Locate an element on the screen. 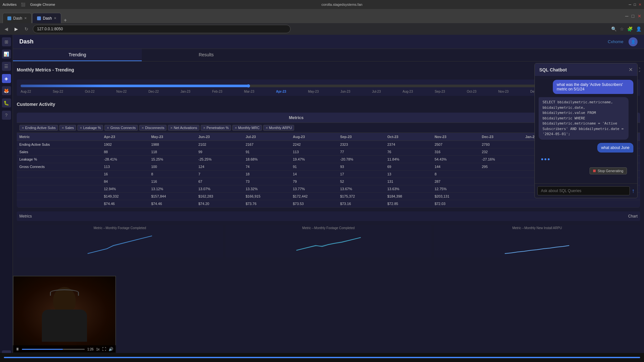 The width and height of the screenshot is (644, 362). sidebar-icon-fire: 🦊 is located at coordinates (6, 91).